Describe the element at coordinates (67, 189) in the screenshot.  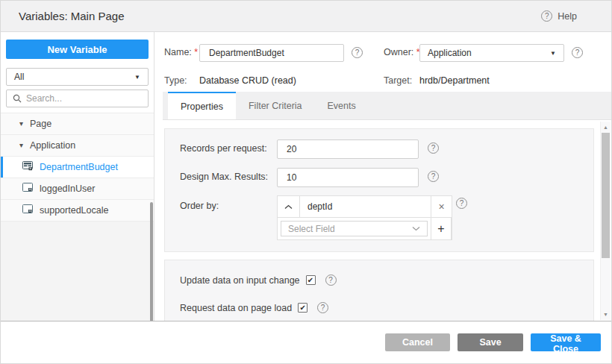
I see `tree-item-label: loggedInUser` at that location.